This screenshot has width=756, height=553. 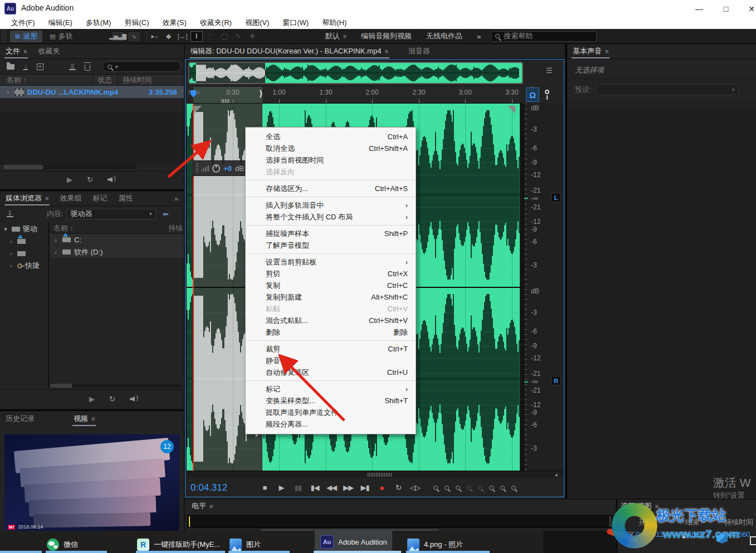 I want to click on stop-button: ■, so click(x=265, y=488).